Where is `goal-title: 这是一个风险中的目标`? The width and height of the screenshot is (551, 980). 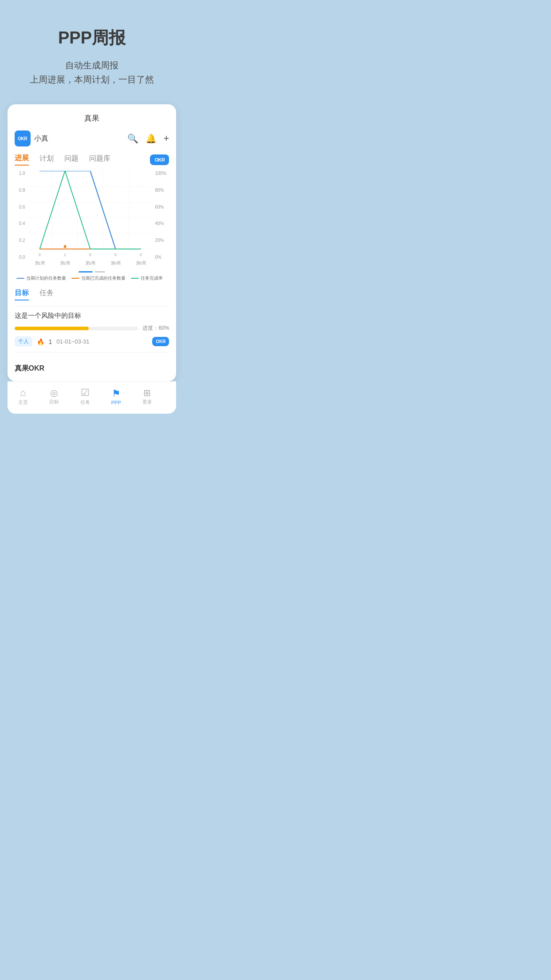
goal-title: 这是一个风险中的目标 is located at coordinates (92, 316).